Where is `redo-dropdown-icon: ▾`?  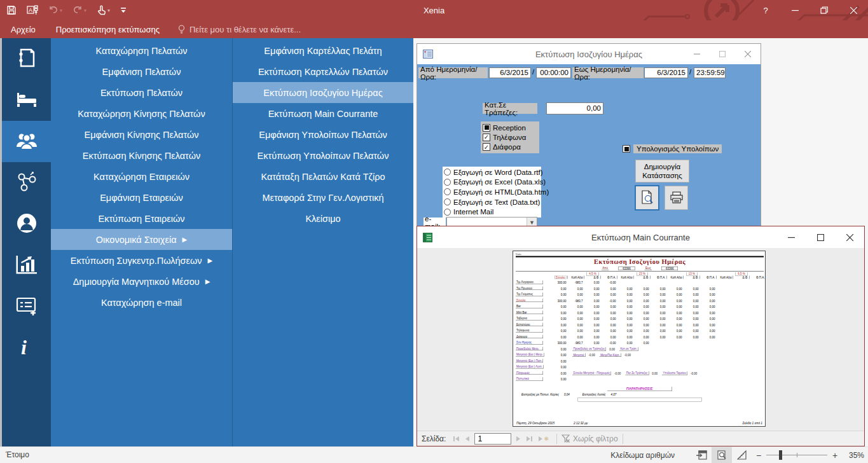
redo-dropdown-icon: ▾ is located at coordinates (85, 10).